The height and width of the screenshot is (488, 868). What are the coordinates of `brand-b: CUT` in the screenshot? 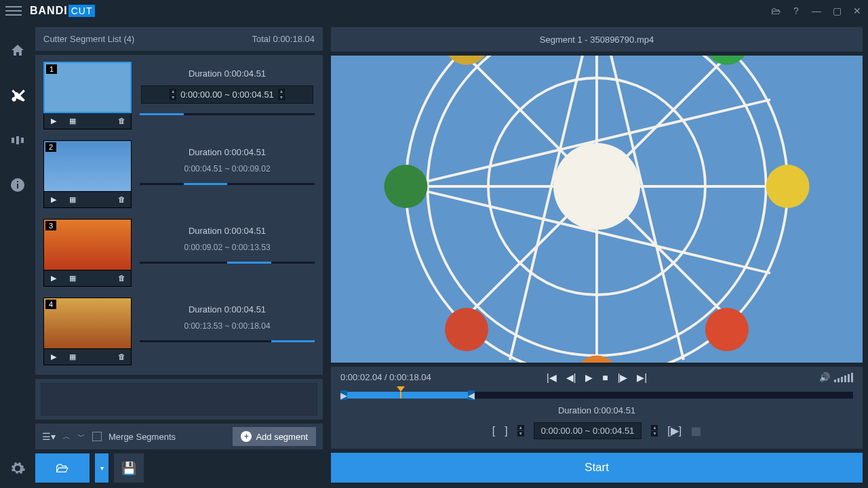 It's located at (82, 11).